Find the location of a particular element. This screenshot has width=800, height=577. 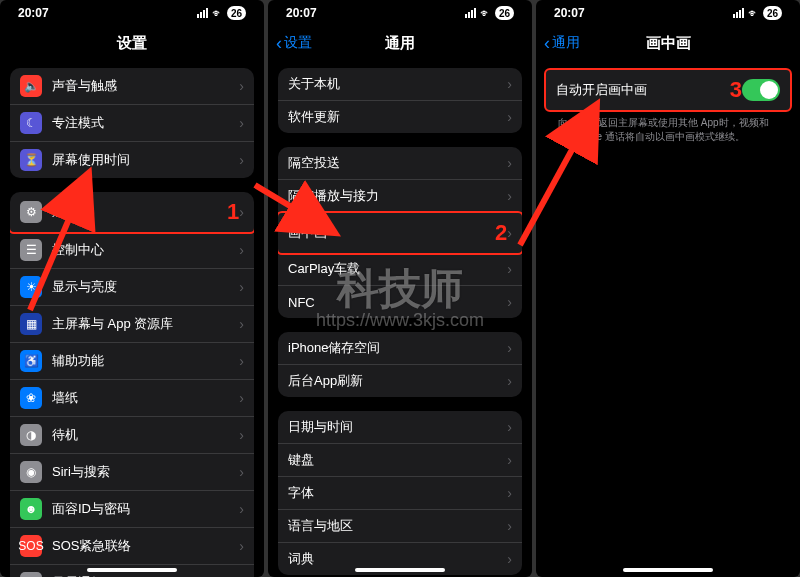

settings-row: ▦主屏幕与 App 资源库› is located at coordinates (132, 324).